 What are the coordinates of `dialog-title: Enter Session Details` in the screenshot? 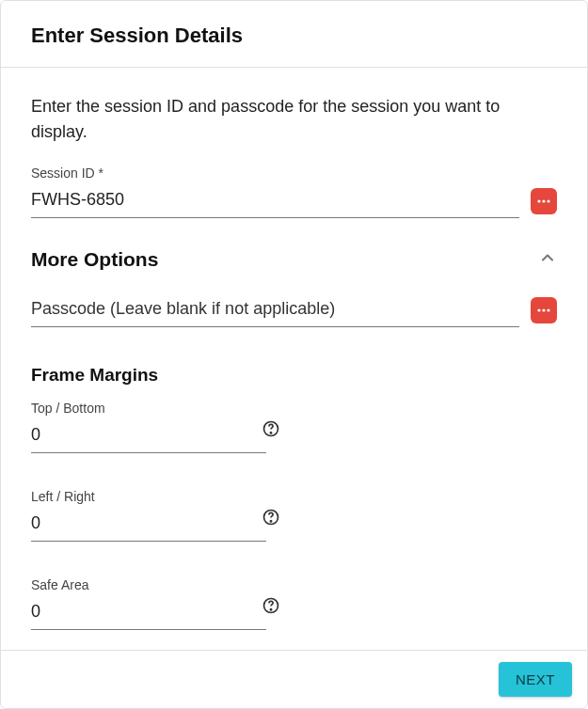 It's located at (294, 36).